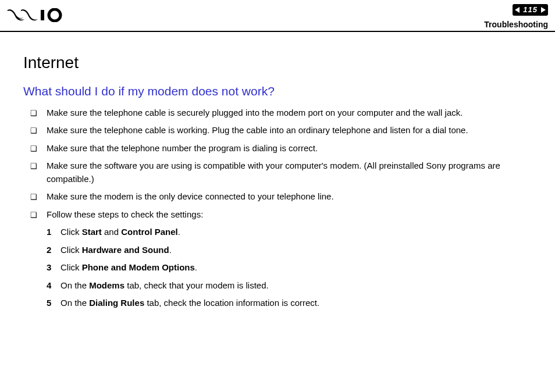  Describe the element at coordinates (129, 268) in the screenshot. I see `step-text: Click Phone and Modem Options.` at that location.